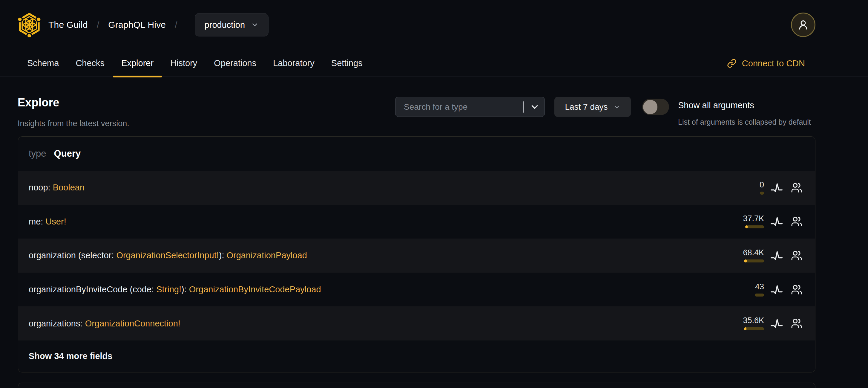  Describe the element at coordinates (137, 25) in the screenshot. I see `breadcrumb-project: GraphQL Hive` at that location.